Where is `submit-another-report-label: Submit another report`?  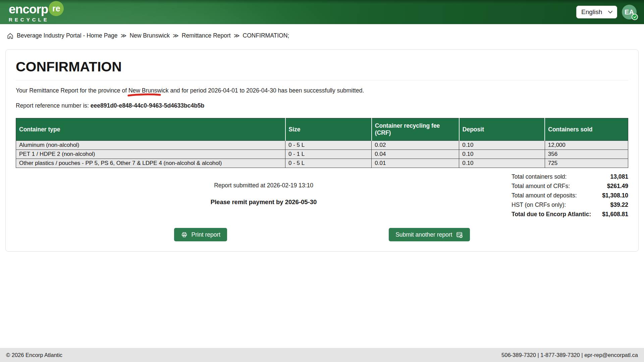
submit-another-report-label: Submit another report is located at coordinates (424, 235).